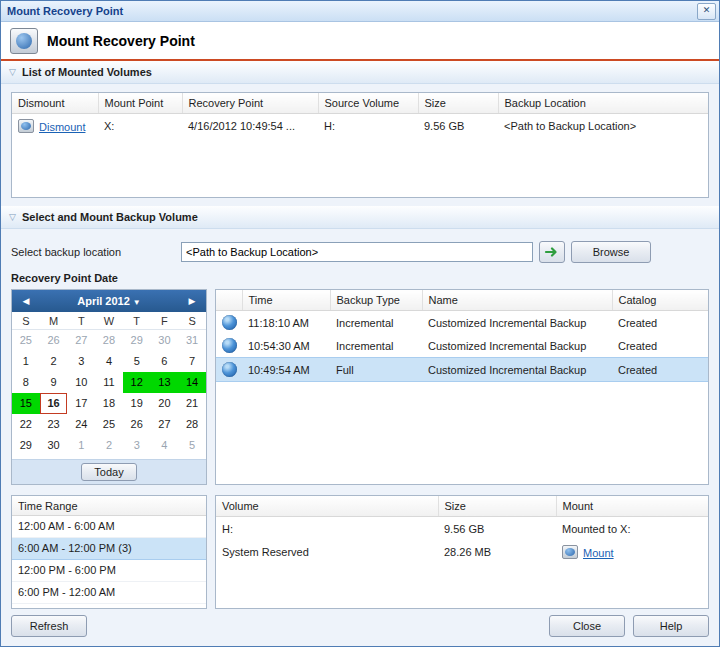 The height and width of the screenshot is (647, 720). Describe the element at coordinates (26, 404) in the screenshot. I see `calendar-date: 15` at that location.